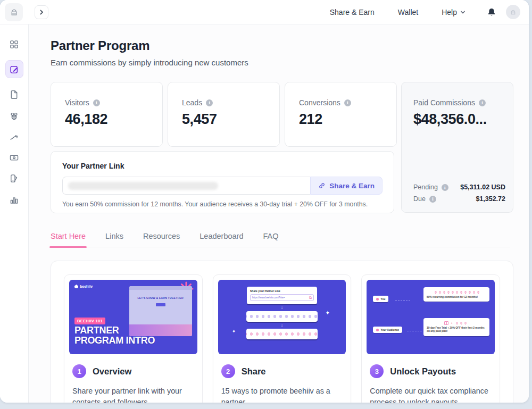  I want to click on notifications-button, so click(492, 12).